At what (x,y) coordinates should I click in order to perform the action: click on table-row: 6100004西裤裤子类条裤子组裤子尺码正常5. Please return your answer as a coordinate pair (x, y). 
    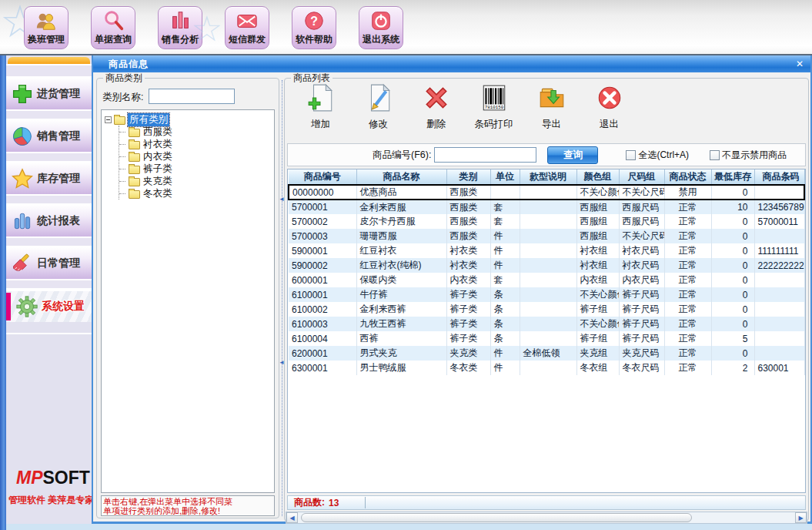
    Looking at the image, I should click on (546, 339).